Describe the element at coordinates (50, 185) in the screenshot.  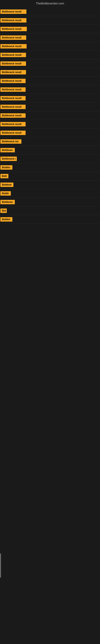
I see `list-item: Bottlene` at that location.